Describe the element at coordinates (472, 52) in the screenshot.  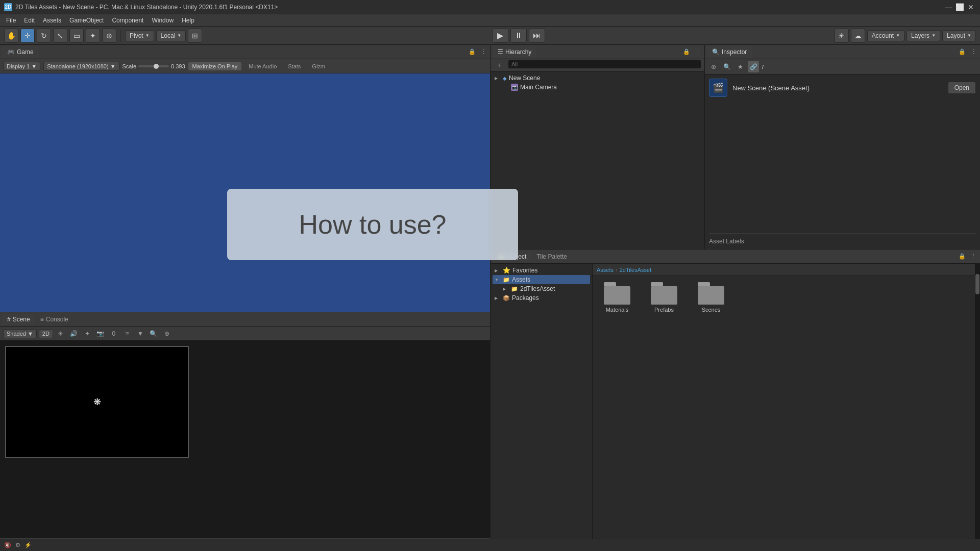
I see `game-lock-button: 🔒` at that location.